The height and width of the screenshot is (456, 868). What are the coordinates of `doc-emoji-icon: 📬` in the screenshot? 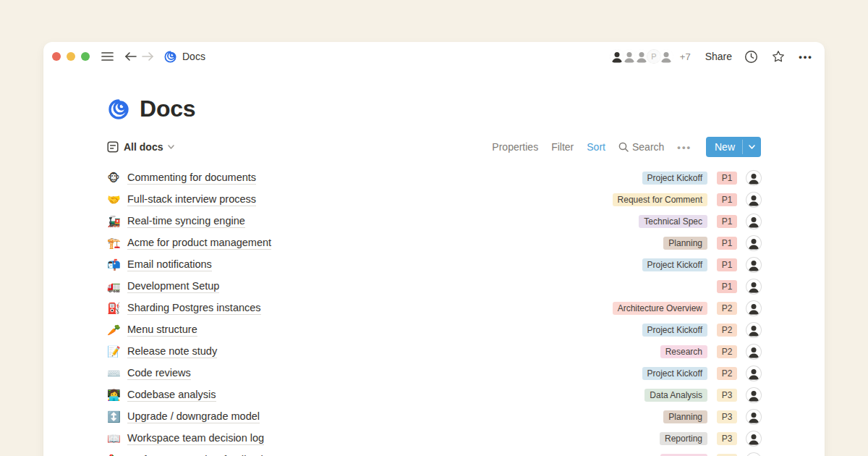 It's located at (114, 265).